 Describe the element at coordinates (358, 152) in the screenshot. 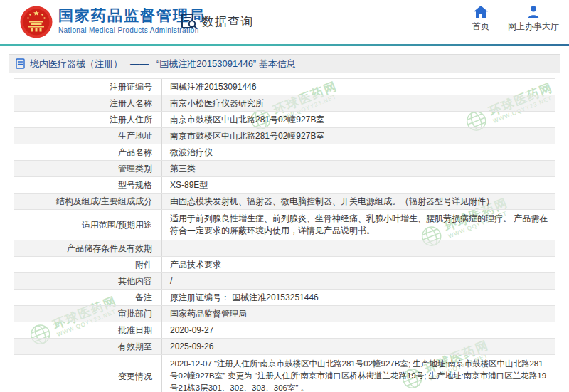

I see `row-value: 微波治疗仪` at that location.